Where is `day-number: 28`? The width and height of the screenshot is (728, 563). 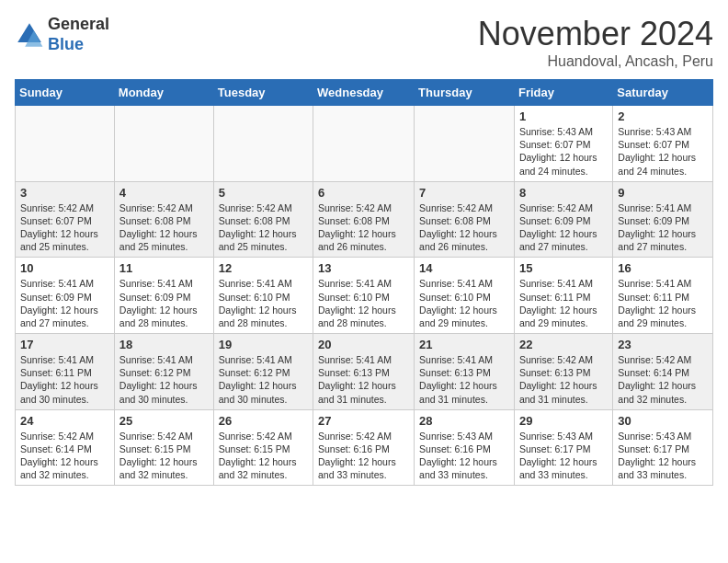 day-number: 28 is located at coordinates (464, 421).